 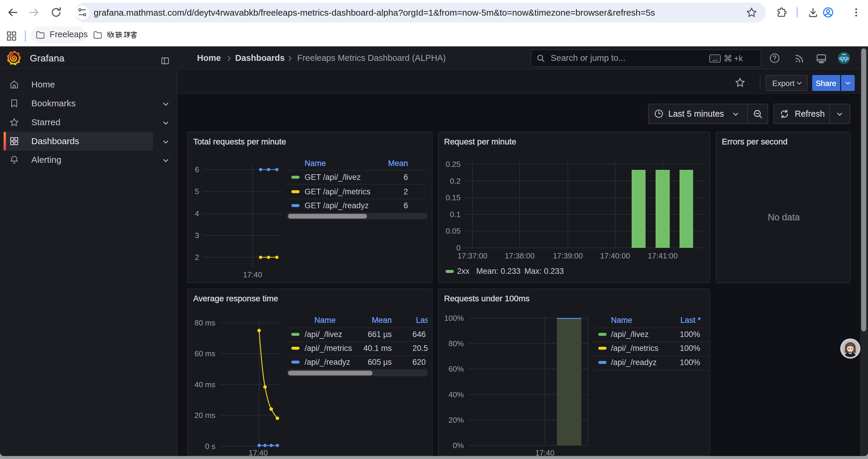 I want to click on svg-text: 17:39:00, so click(x=567, y=256).